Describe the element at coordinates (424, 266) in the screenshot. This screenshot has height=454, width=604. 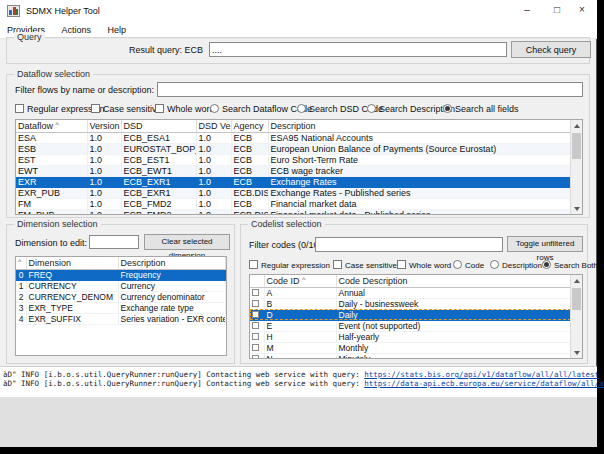
I see `code-whole-word-checkbox: Whole word` at that location.